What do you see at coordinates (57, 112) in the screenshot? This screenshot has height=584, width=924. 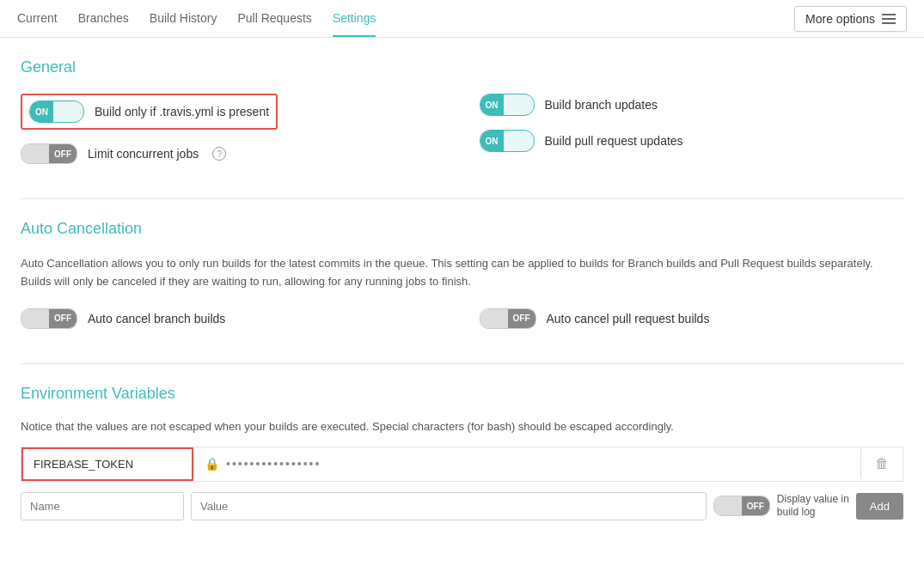 I see `travis-yml-toggle: ON` at bounding box center [57, 112].